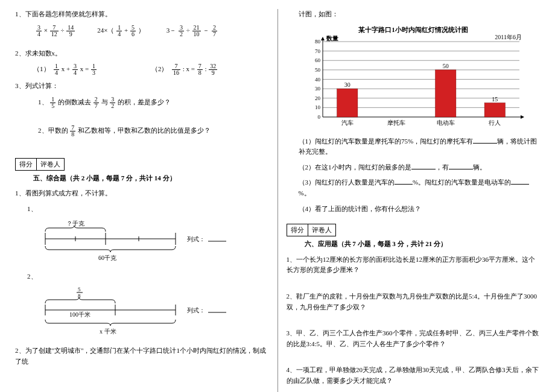 The image size is (555, 392). I want to click on sub2-title: 2、为了创建"文明城市"，交通部门在某个十字路口统计1个小时内闯红灯的情况，制成…, so click(142, 356).